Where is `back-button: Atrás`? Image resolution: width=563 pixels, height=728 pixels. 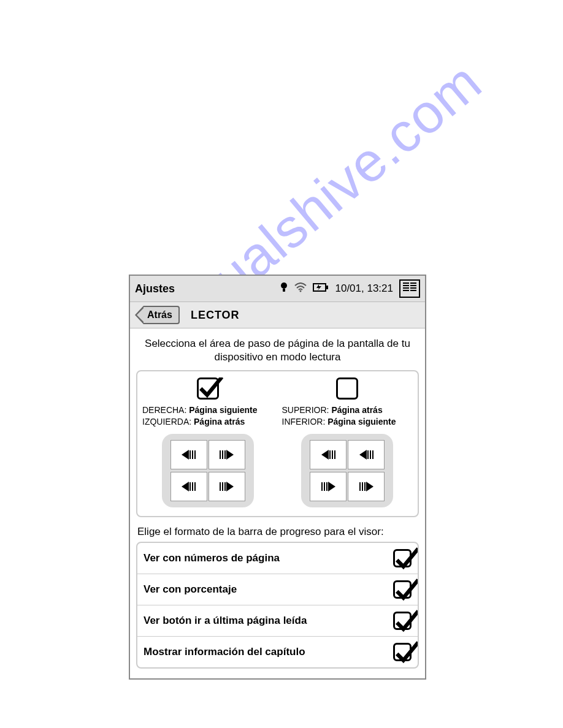 back-button: Atrás is located at coordinates (162, 315).